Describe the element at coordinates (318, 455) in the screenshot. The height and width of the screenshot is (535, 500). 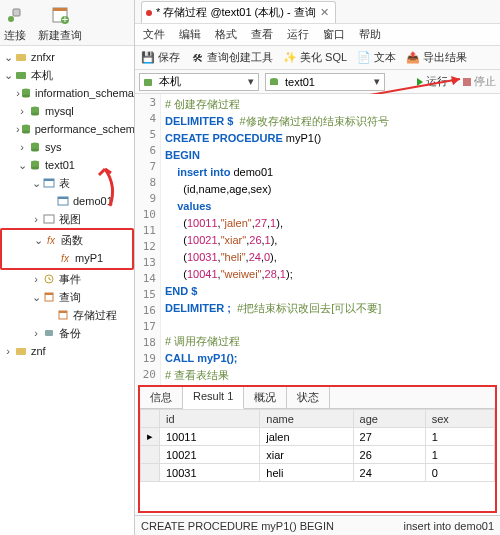
I see `table-row: 10021xiar261` at that location.